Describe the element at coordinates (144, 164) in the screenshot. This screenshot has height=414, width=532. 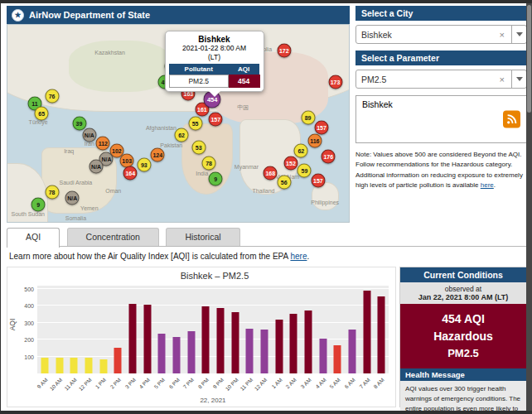
I see `aqi-marker: 93` at that location.